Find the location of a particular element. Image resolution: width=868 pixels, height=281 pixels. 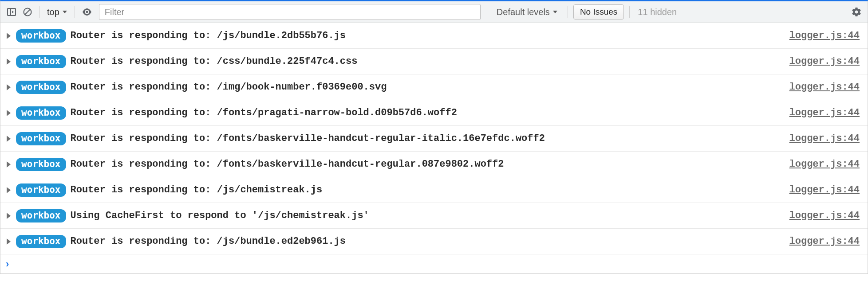

filter-input is located at coordinates (290, 12).